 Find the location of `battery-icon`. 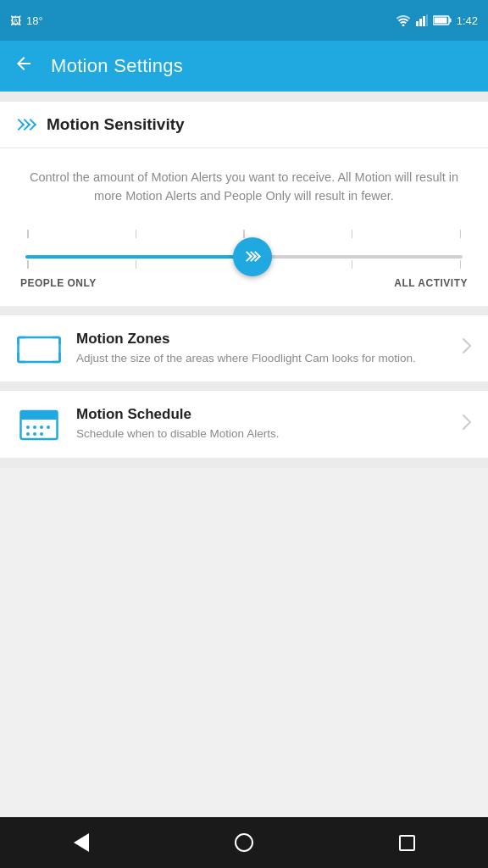

battery-icon is located at coordinates (442, 20).